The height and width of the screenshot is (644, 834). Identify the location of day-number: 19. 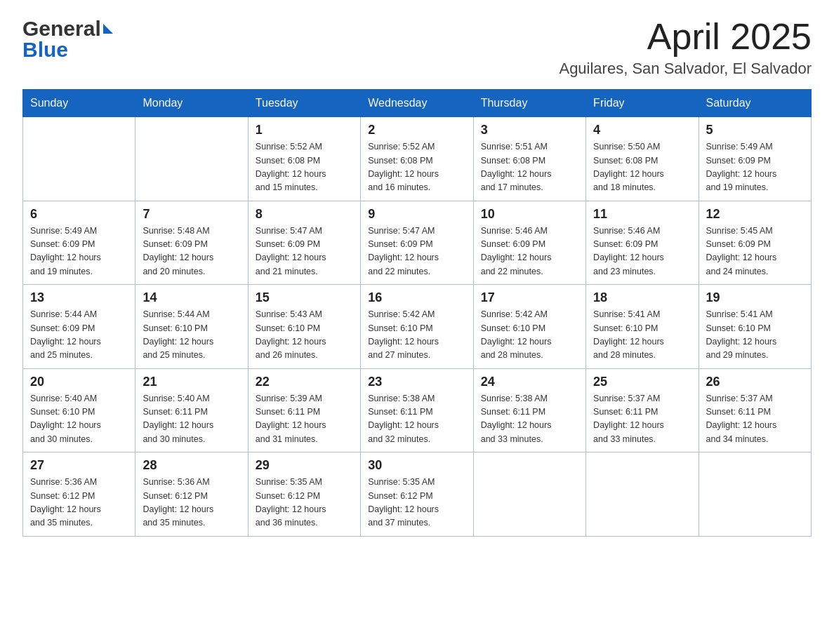
(755, 297).